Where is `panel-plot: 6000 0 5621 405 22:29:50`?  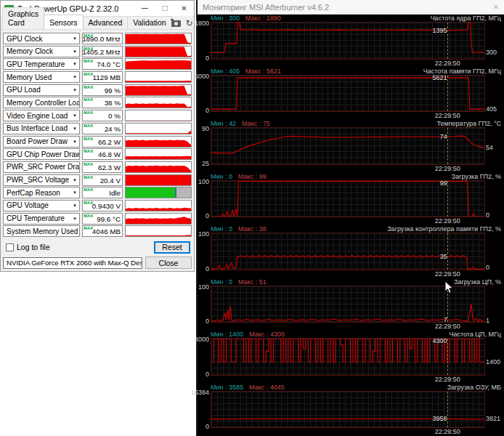 panel-plot: 6000 0 5621 405 22:29:50 is located at coordinates (348, 94).